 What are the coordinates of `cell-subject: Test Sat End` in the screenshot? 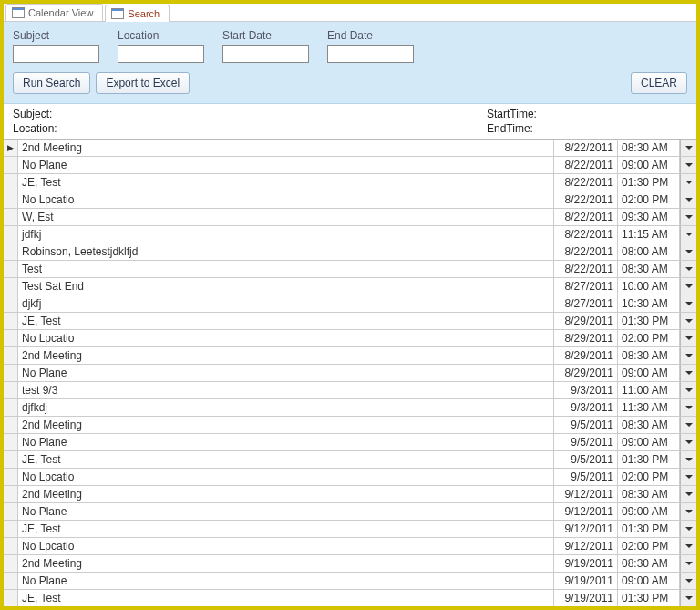 It's located at (286, 286).